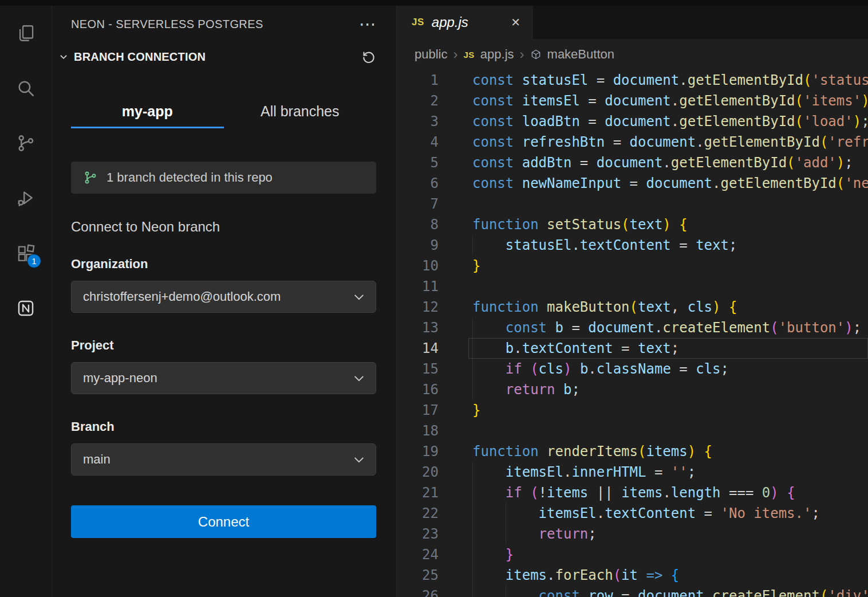  I want to click on project-select: my-app-neon, so click(223, 378).